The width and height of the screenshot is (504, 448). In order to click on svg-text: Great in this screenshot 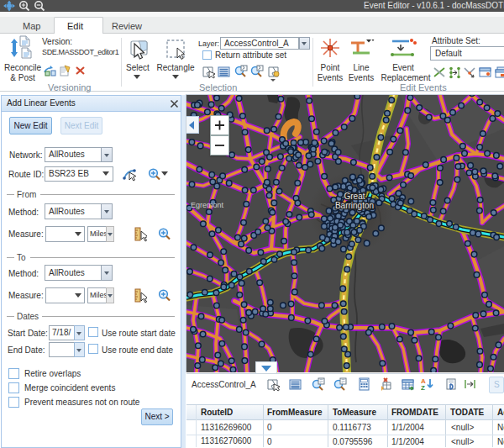, I will do `click(354, 197)`.